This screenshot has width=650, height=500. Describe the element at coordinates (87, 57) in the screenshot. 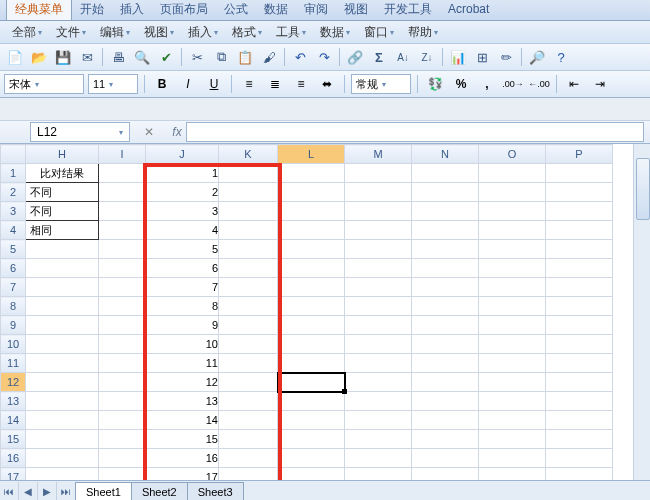

I see `mail-icon: ✉` at that location.